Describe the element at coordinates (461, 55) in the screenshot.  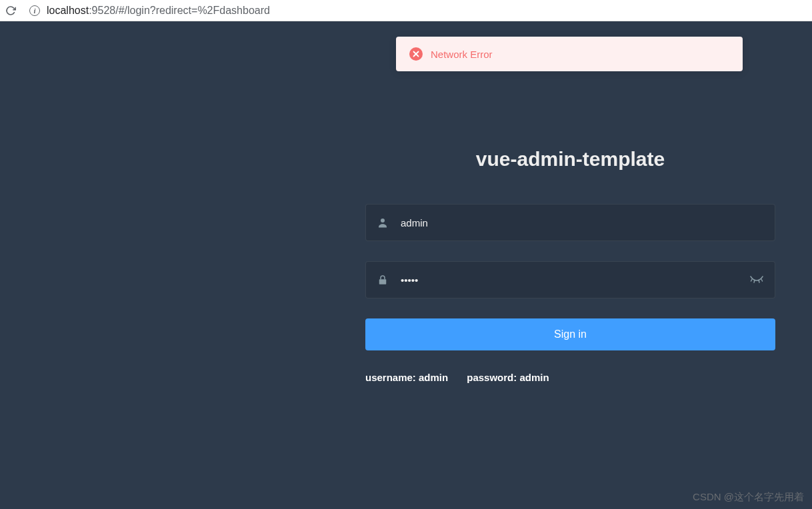
I see `error-message: Network Error` at that location.